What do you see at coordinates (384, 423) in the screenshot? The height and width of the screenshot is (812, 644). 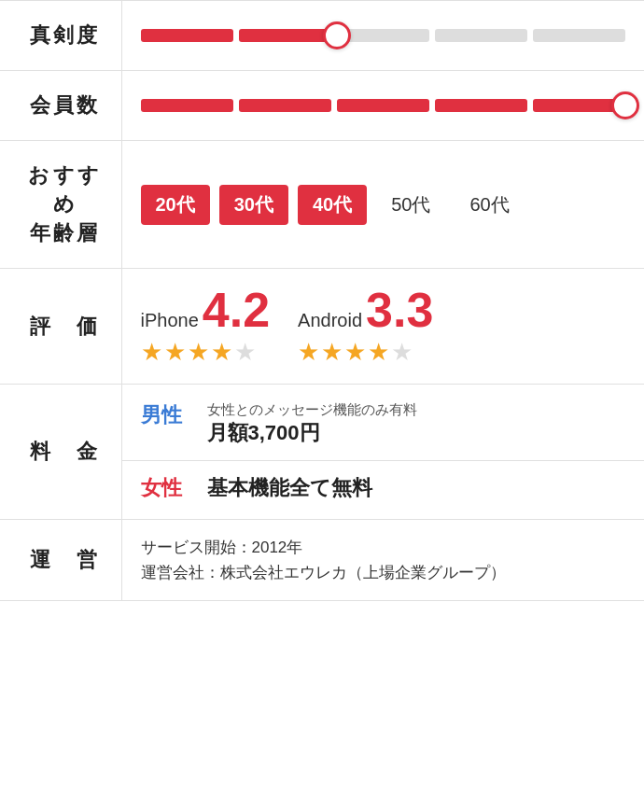 I see `male-pricing: 男性 女性とのメッセージ機能のみ有料 月額3,700円` at bounding box center [384, 423].